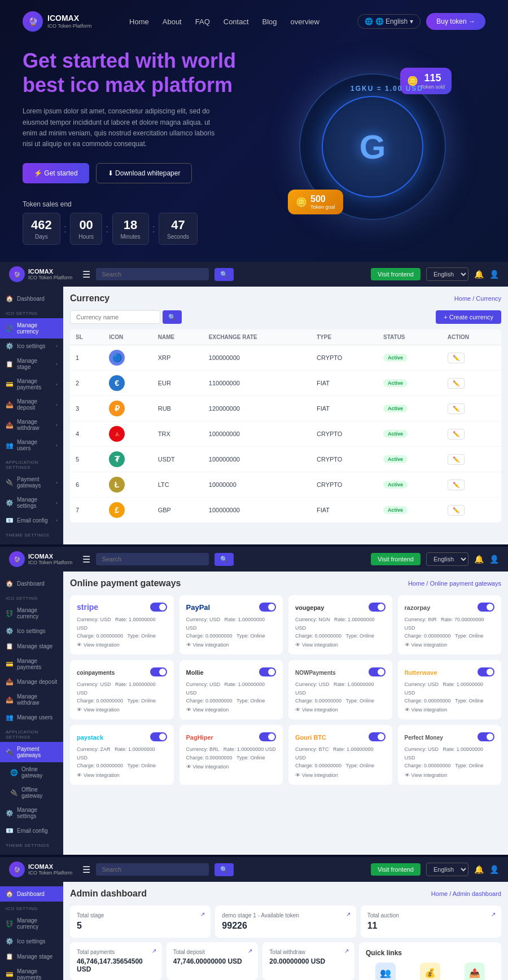  What do you see at coordinates (32, 972) in the screenshot?
I see `sidebar-payments-3: 💳 Manage payments` at bounding box center [32, 972].